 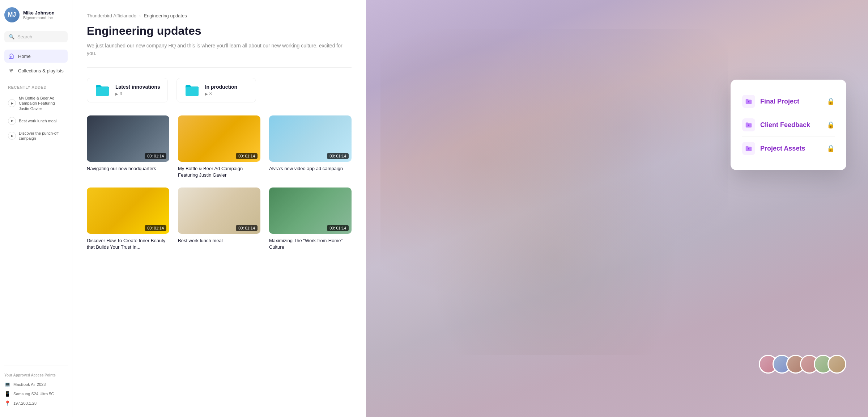 What do you see at coordinates (12, 136) in the screenshot?
I see `play-icon-2: ▶` at bounding box center [12, 136].